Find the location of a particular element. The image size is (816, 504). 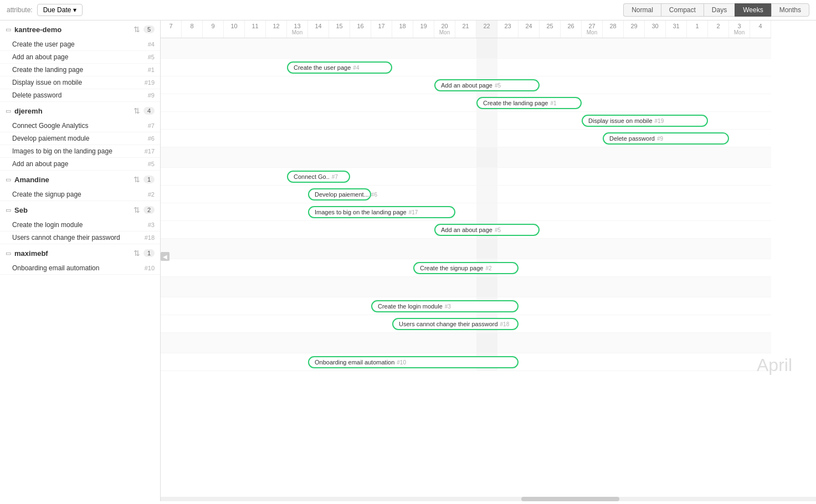

gantt-bar: Create the login module#3 is located at coordinates (445, 306).